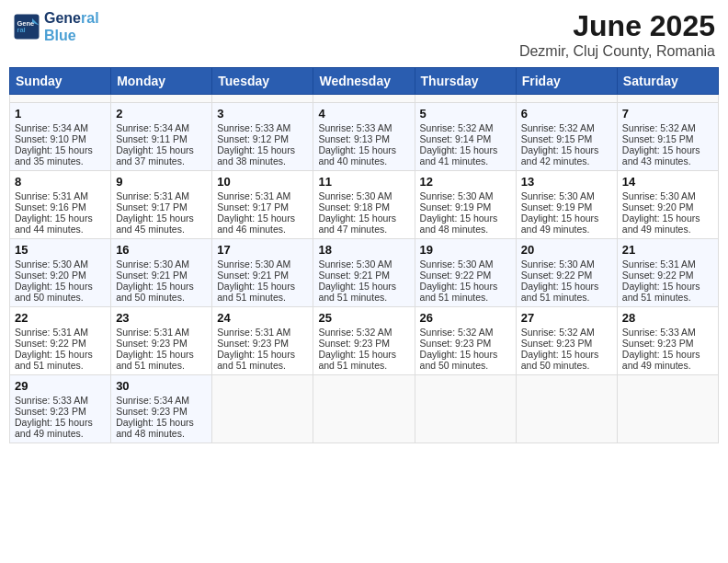 The image size is (728, 563). Describe the element at coordinates (667, 137) in the screenshot. I see `calendar-cell: 7Sunrise: 5:32 AMSunset: 9:15 PMDaylight…` at that location.